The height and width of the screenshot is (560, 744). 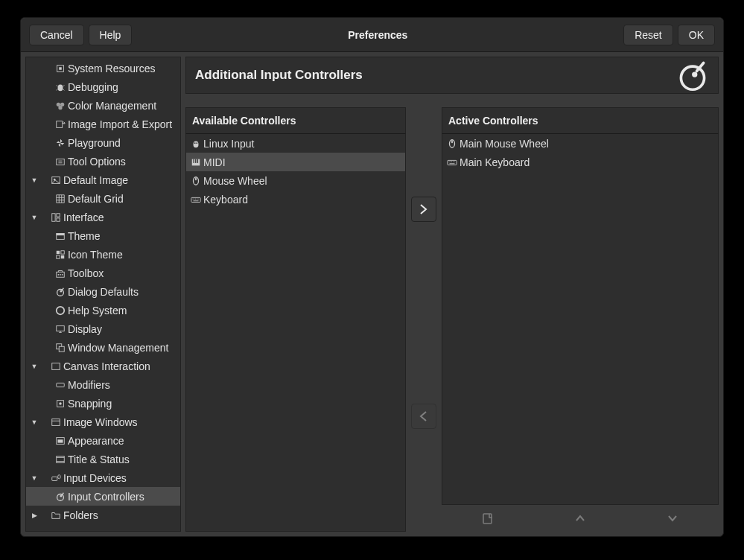 What do you see at coordinates (103, 69) in the screenshot?
I see `tree-item: System Resources` at bounding box center [103, 69].